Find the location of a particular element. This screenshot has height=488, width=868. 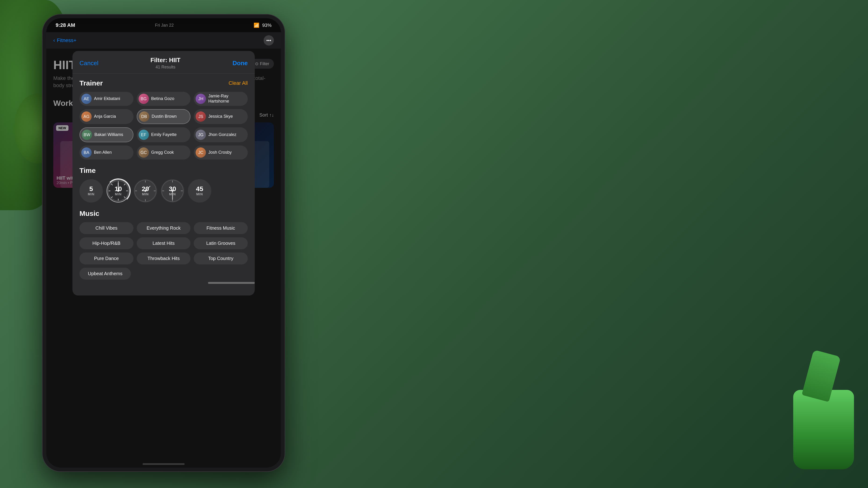

music-chip-fitness-music: Fitness Music is located at coordinates (221, 228).